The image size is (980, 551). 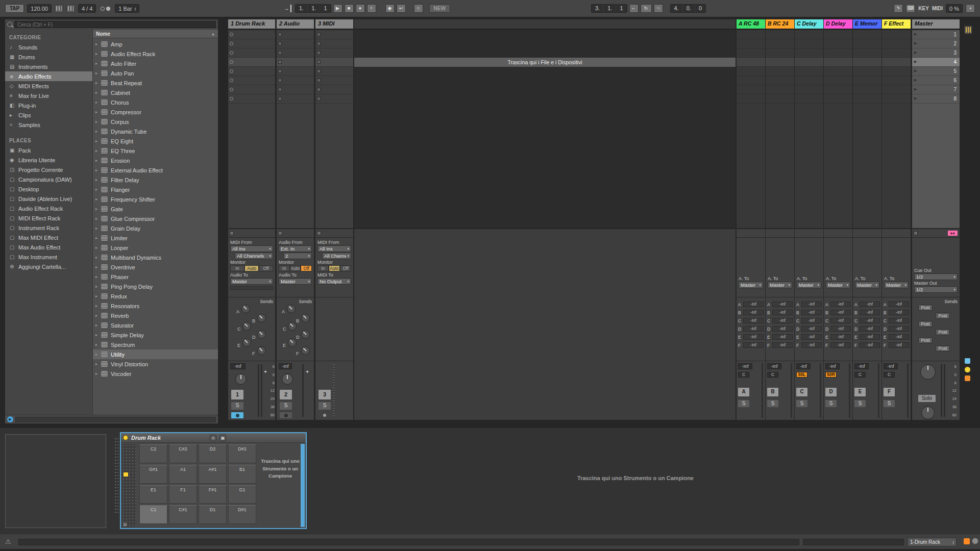 I want to click on device-activator-led, so click(x=126, y=438).